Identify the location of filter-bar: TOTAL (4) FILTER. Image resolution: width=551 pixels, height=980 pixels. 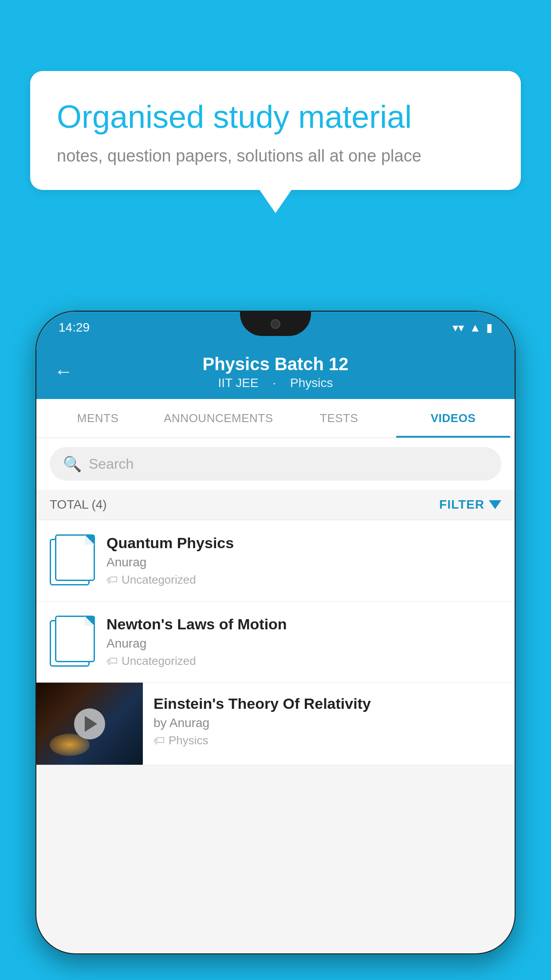
(276, 505).